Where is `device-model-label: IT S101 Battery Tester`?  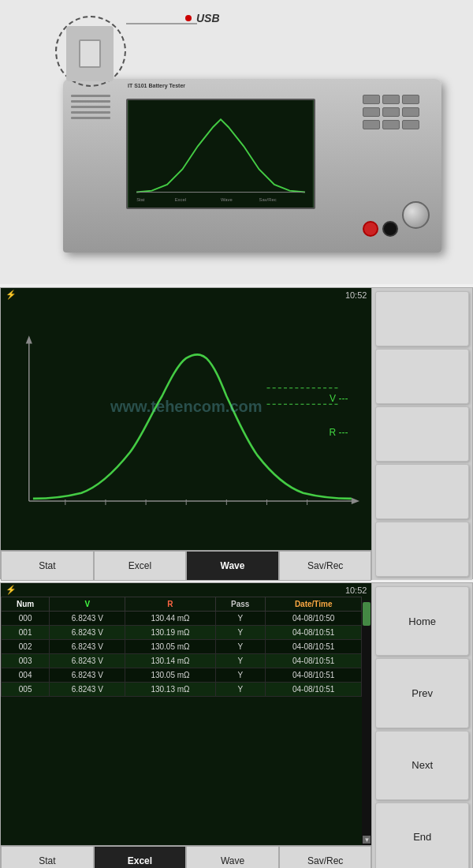 device-model-label: IT S101 Battery Tester is located at coordinates (156, 85).